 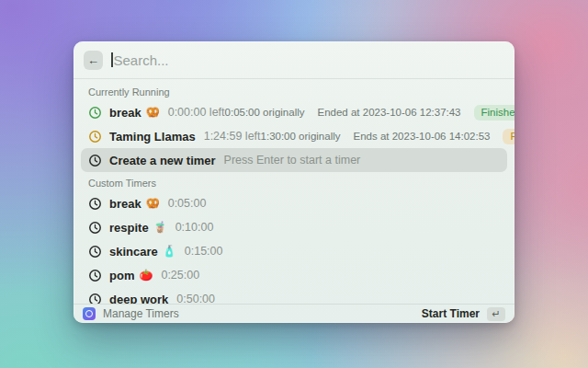 What do you see at coordinates (294, 160) in the screenshot?
I see `timer-row: Create a new timerPress Enter to start a…` at bounding box center [294, 160].